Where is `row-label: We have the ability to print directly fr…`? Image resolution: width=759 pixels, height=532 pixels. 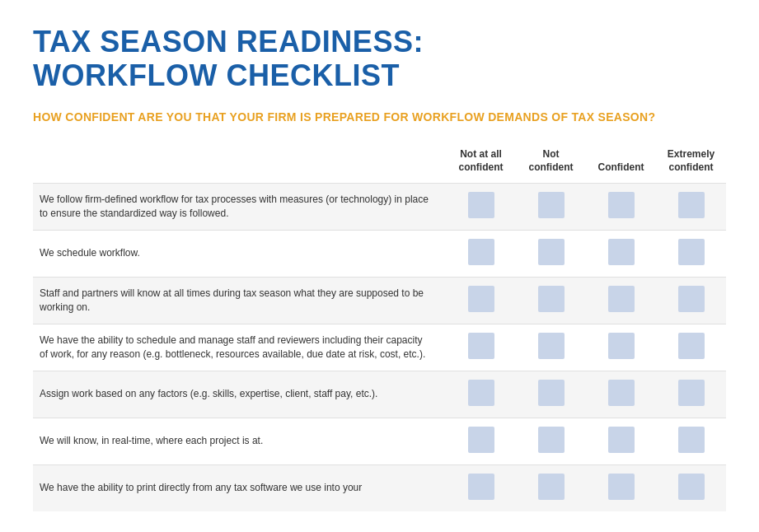
row-label: We have the ability to print directly fr… is located at coordinates (239, 488).